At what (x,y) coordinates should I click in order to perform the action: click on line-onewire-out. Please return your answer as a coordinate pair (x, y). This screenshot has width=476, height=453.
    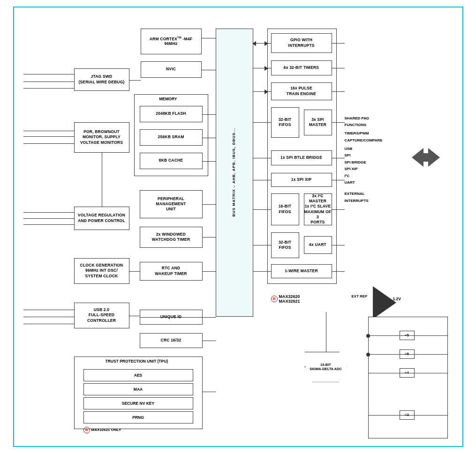
    Looking at the image, I should click on (339, 272).